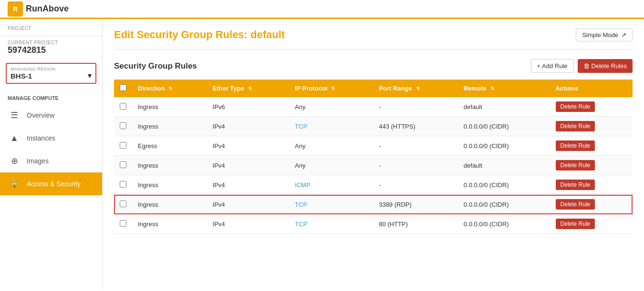 The width and height of the screenshot is (644, 291). What do you see at coordinates (373, 107) in the screenshot?
I see `table-row: IngressIPv6Any-defaultDelete Rule` at bounding box center [373, 107].